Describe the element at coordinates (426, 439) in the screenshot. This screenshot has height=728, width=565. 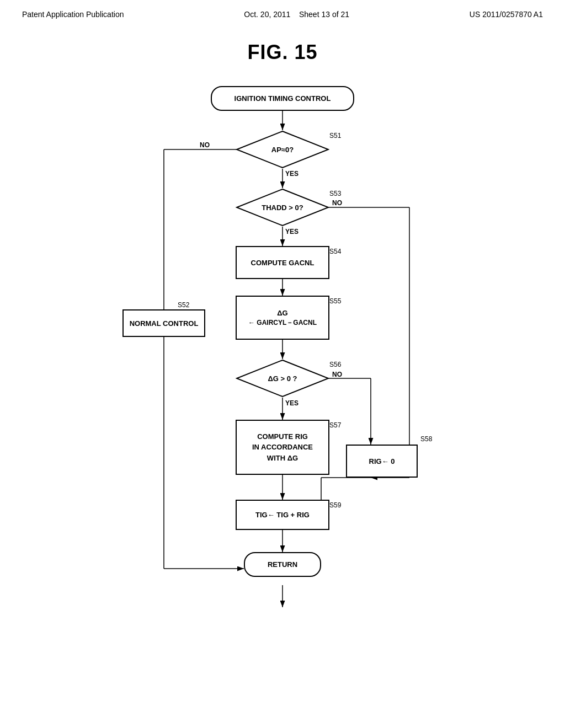
I see `s58-label: S58` at that location.